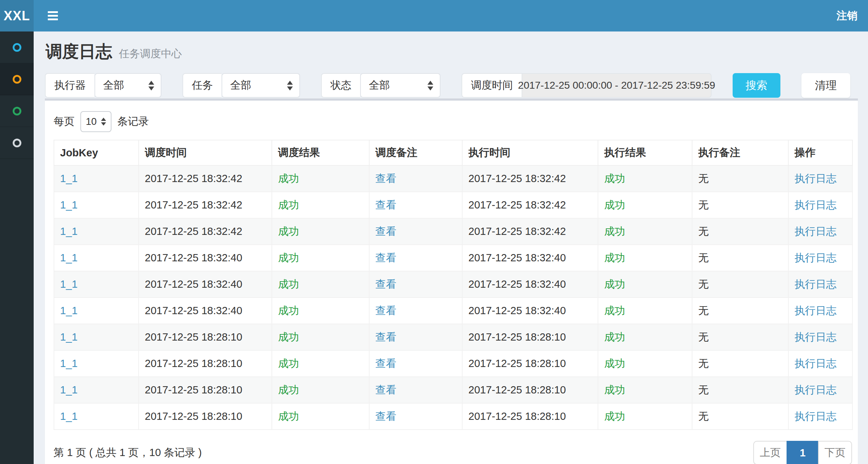 Image resolution: width=868 pixels, height=464 pixels. Describe the element at coordinates (17, 47) in the screenshot. I see `circle-o-icon` at that location.